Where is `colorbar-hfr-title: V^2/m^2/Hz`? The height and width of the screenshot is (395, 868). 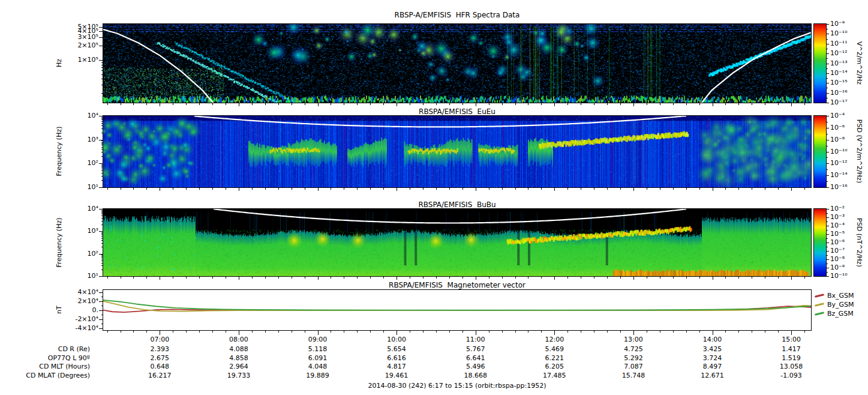
colorbar-hfr-title: V^2/m^2/Hz is located at coordinates (859, 63).